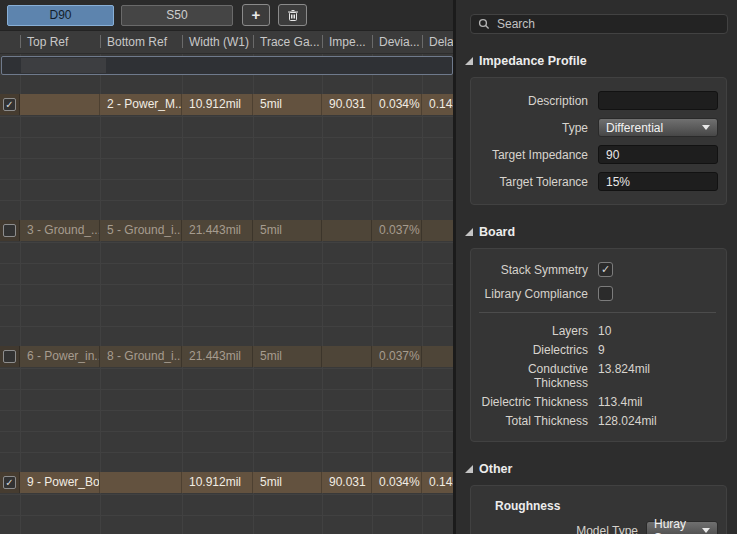 The image size is (737, 534). I want to click on library-compliance-label: Library Compliance, so click(532, 294).